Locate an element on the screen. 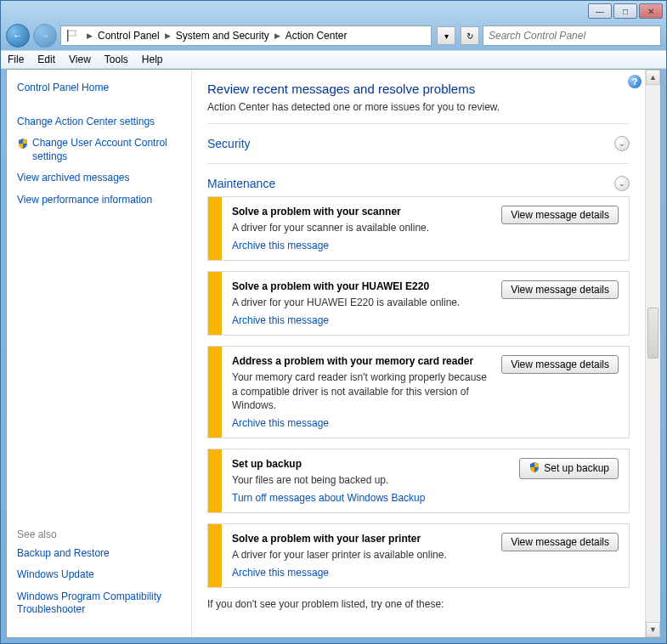 This screenshot has width=667, height=644. message-title: Set up backup is located at coordinates (371, 464).